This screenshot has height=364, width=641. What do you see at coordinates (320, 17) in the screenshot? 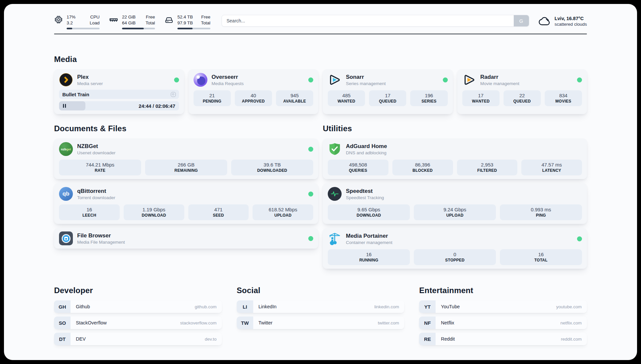
I see `top-bar: 17% 3.2 CPU Load` at bounding box center [320, 17].